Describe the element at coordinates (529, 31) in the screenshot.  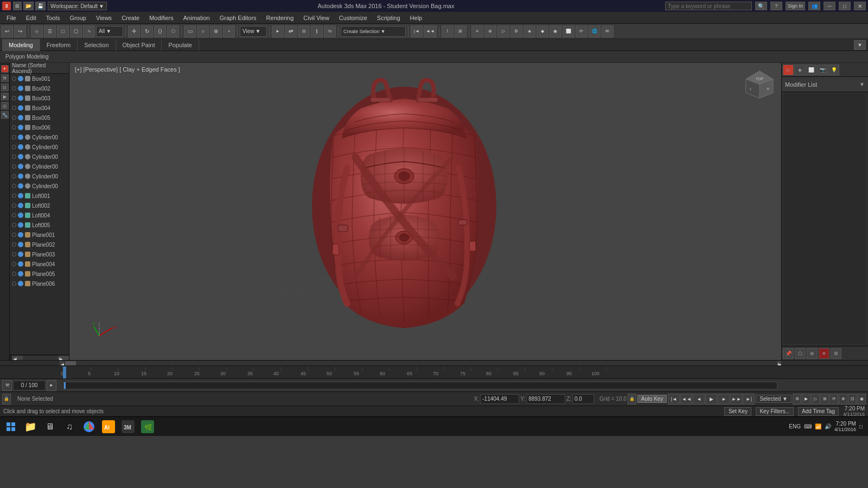
I see `render-prod-btn: ◈` at that location.